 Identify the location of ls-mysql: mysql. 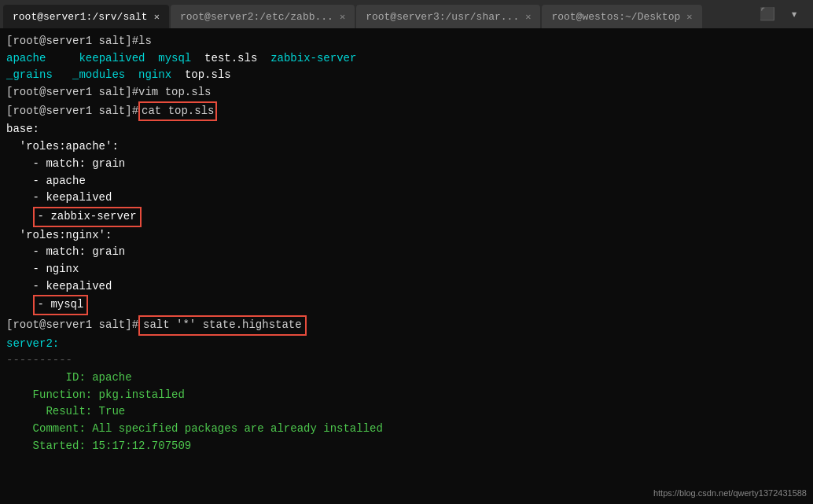
(175, 59).